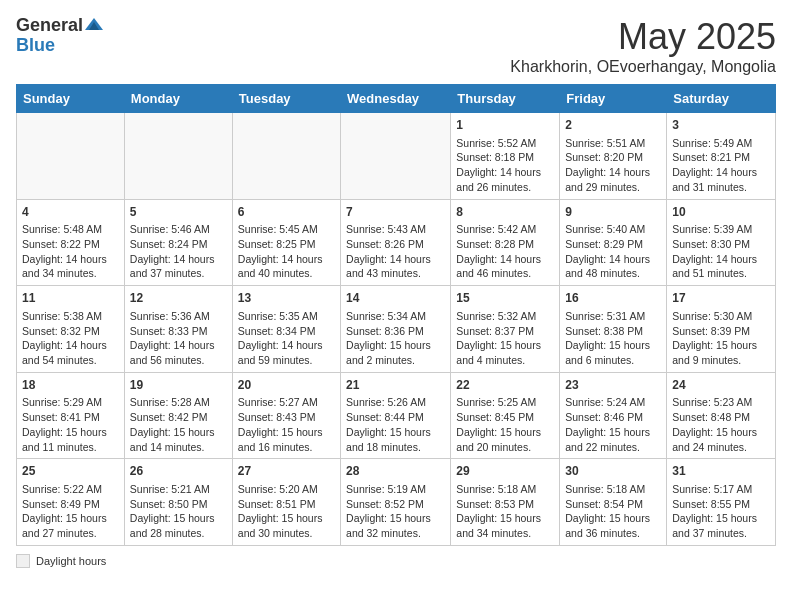 The image size is (792, 612). I want to click on day-info: Sunrise: 5:40 AMSunset: 8:29 PMDaylight:…, so click(613, 252).